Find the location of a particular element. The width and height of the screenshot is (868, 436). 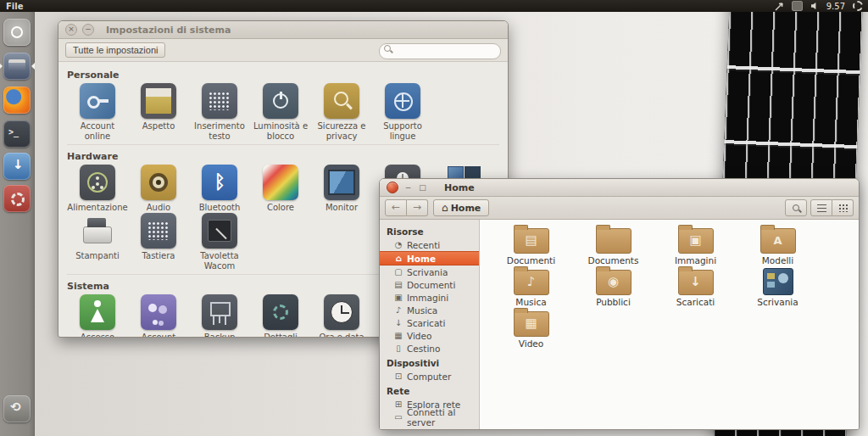

focused-pip is located at coordinates (31, 66).